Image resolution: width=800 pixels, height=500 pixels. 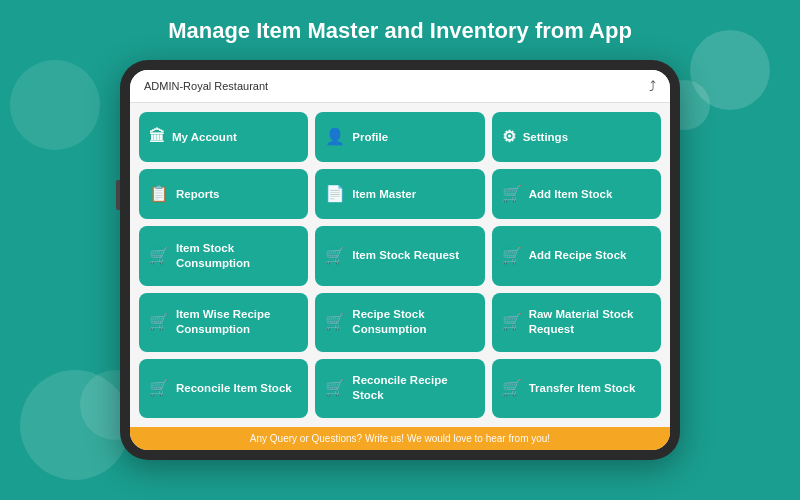 I want to click on menu-icon-transfer-item-stock: 🛒, so click(x=512, y=388).